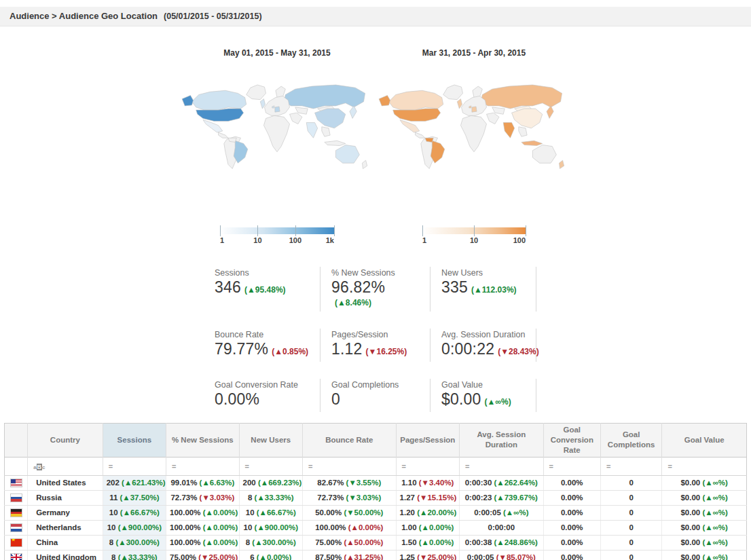 Image resolution: width=751 pixels, height=560 pixels. What do you see at coordinates (65, 527) in the screenshot?
I see `country-cell: Netherlands` at bounding box center [65, 527].